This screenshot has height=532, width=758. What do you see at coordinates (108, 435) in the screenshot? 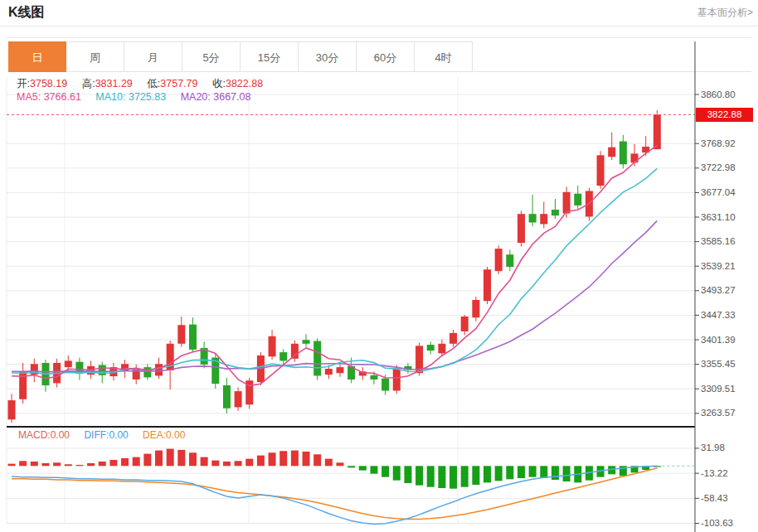
I see `macd-readout: MACD:0.00 DIFF:0.00 DEA:0.00` at bounding box center [108, 435].